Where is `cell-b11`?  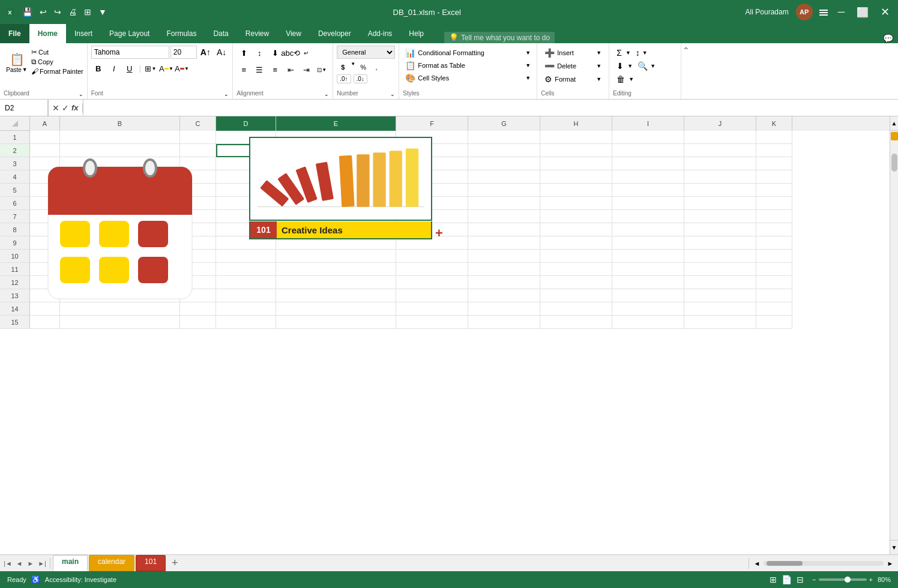 cell-b11 is located at coordinates (120, 269).